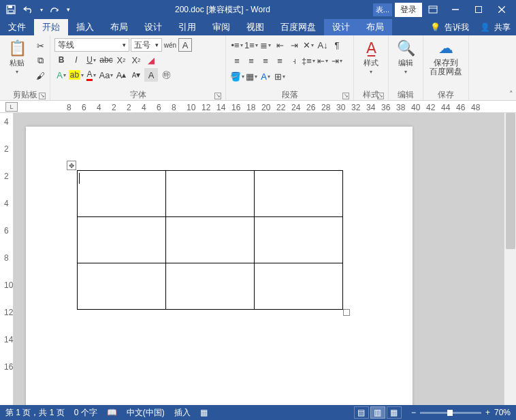  Describe the element at coordinates (86, 413) in the screenshot. I see `word-count: 0 个字` at that location.